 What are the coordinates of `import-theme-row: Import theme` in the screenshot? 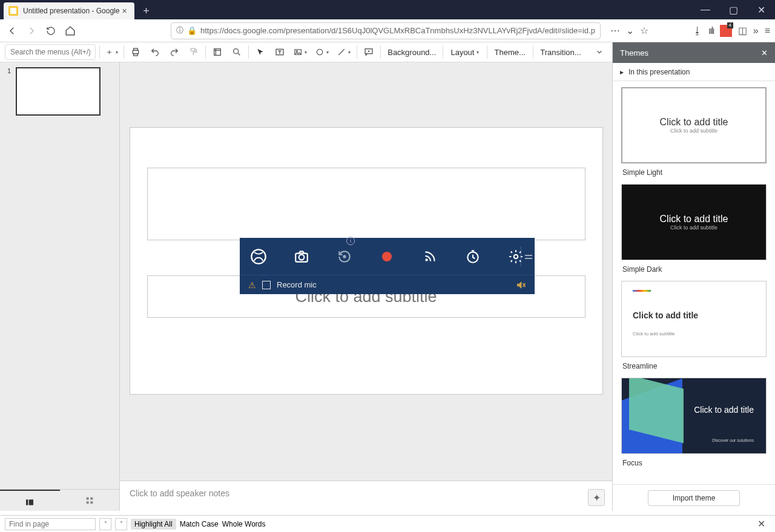 It's located at (694, 498).